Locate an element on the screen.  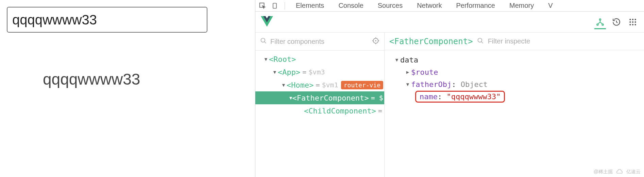
tab-vue-cut: V is located at coordinates (550, 5).